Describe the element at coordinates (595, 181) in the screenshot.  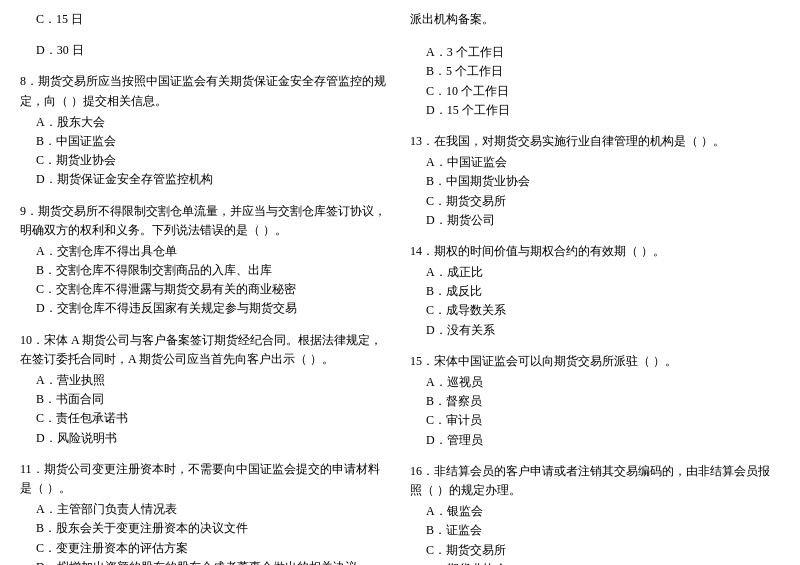
I see `question-13: 13．在我国，对期货交易实施行业自律管理的机构是（ ）。 A．中国证监会 B．中…` at that location.